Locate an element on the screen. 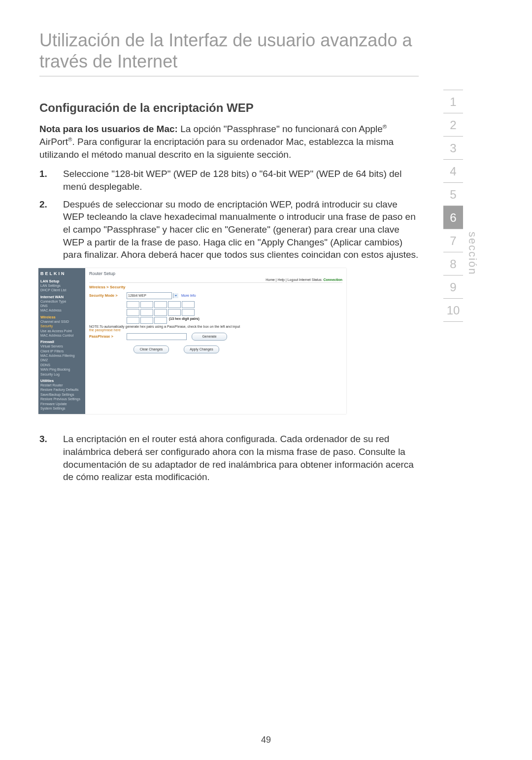  router-top-links: Home | Help | Logout Internet Status: Co… is located at coordinates (216, 280).